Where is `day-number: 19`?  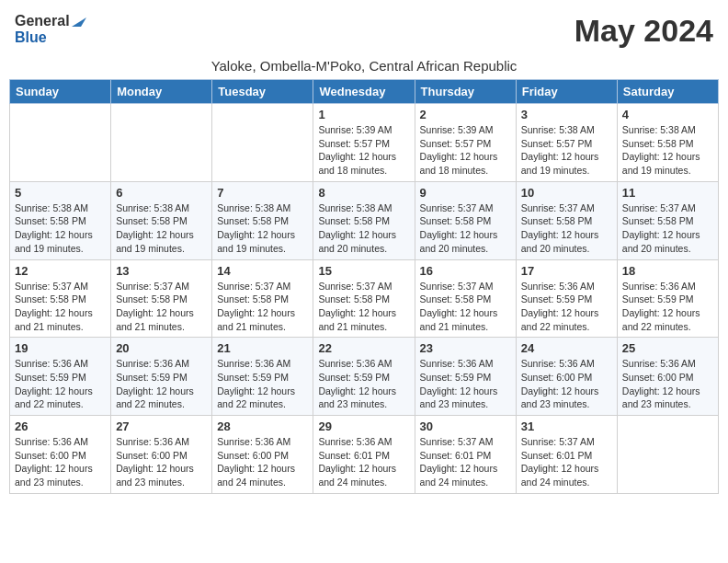 day-number: 19 is located at coordinates (61, 348).